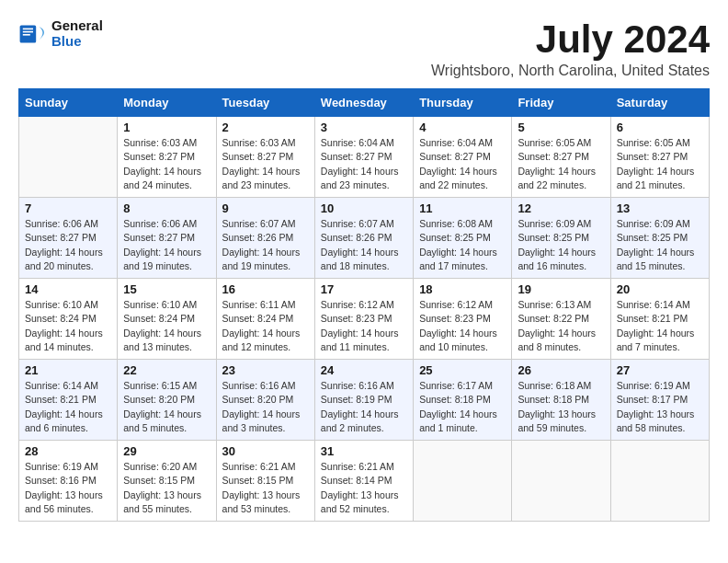 The image size is (728, 563). I want to click on calendar-day-cell: 14Sunrise: 6:10 AMSunset: 8:24 PMDayligh…, so click(68, 319).